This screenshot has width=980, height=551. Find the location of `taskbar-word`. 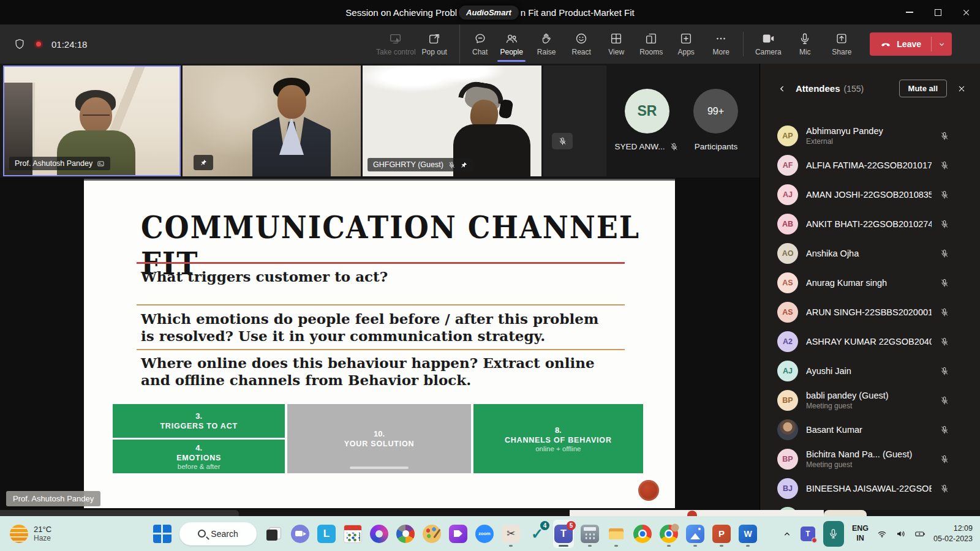

taskbar-word is located at coordinates (748, 534).